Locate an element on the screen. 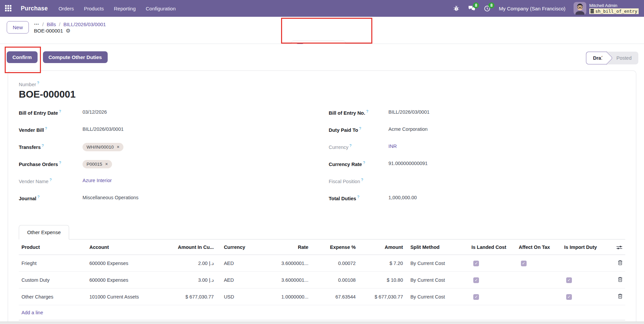 The width and height of the screenshot is (644, 324). column-header-product: Product is located at coordinates (53, 247).